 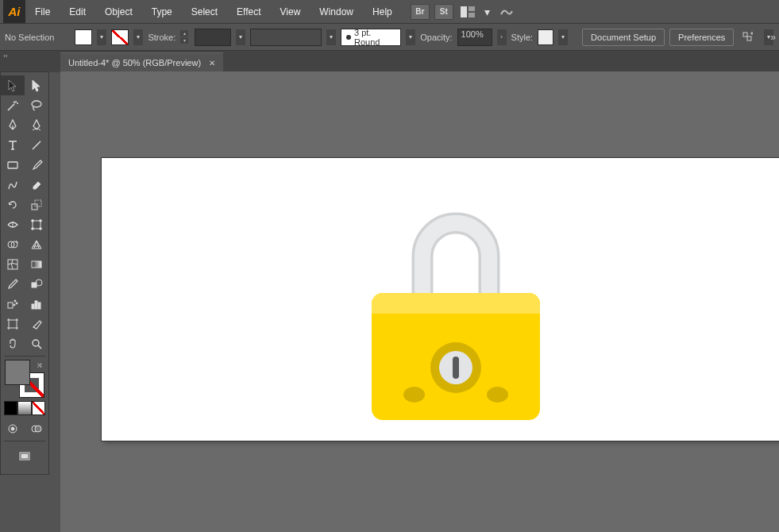 I want to click on style-swatch, so click(x=546, y=37).